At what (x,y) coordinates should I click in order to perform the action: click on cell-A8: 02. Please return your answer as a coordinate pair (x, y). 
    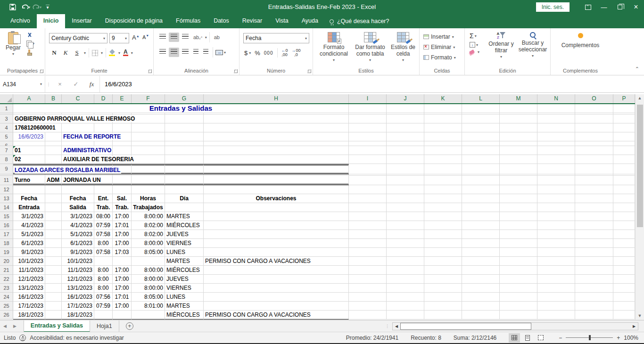
    Looking at the image, I should click on (29, 159).